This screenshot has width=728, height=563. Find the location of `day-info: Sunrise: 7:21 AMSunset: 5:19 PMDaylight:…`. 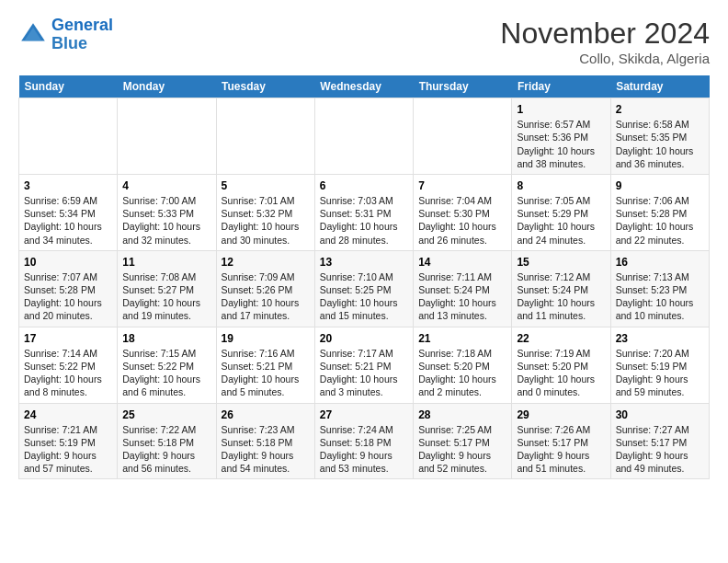

day-info: Sunrise: 7:21 AMSunset: 5:19 PMDaylight:… is located at coordinates (68, 449).